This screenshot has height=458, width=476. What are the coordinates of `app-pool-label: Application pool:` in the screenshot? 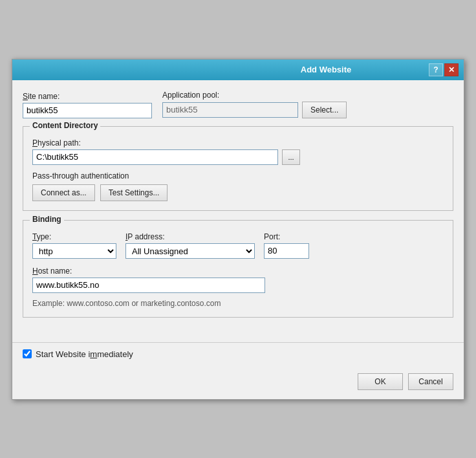 It's located at (255, 95).